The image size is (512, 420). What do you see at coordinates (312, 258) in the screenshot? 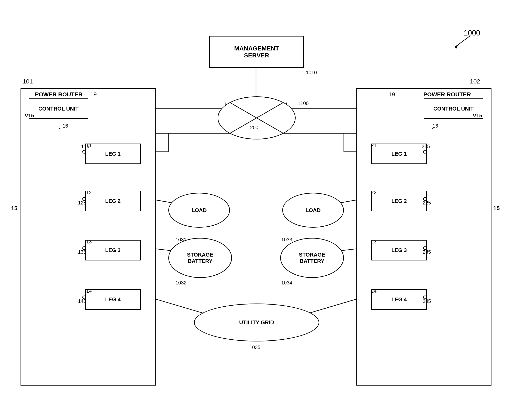
I see `storage-battery-right-ellipse: STORAGE BATTERY` at bounding box center [312, 258].